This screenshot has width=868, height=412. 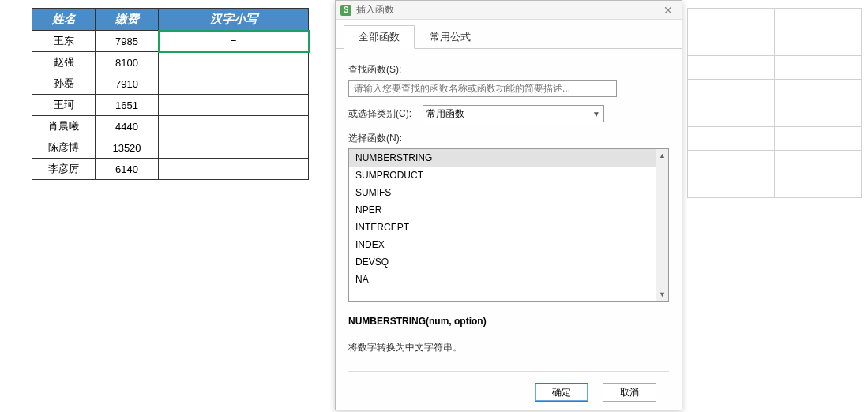 I want to click on table-body: 王东 7985 = 赵强 8100 孙磊 7910 王珂 1651 肖晨曦, so click(x=171, y=106).